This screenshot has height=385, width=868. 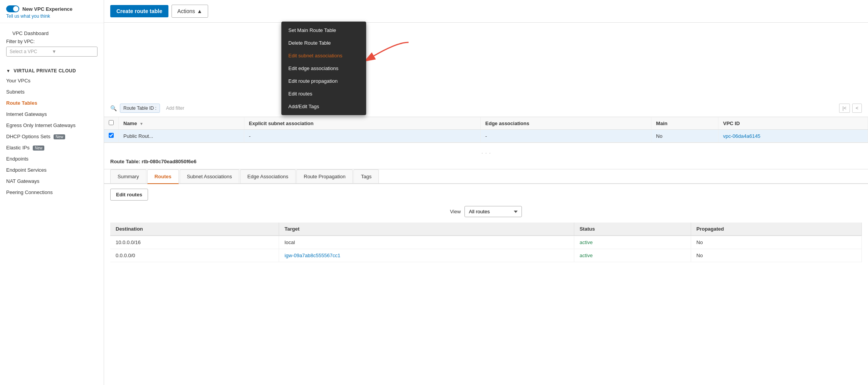 I want to click on create-route-table-button: Create route table, so click(x=140, y=11).